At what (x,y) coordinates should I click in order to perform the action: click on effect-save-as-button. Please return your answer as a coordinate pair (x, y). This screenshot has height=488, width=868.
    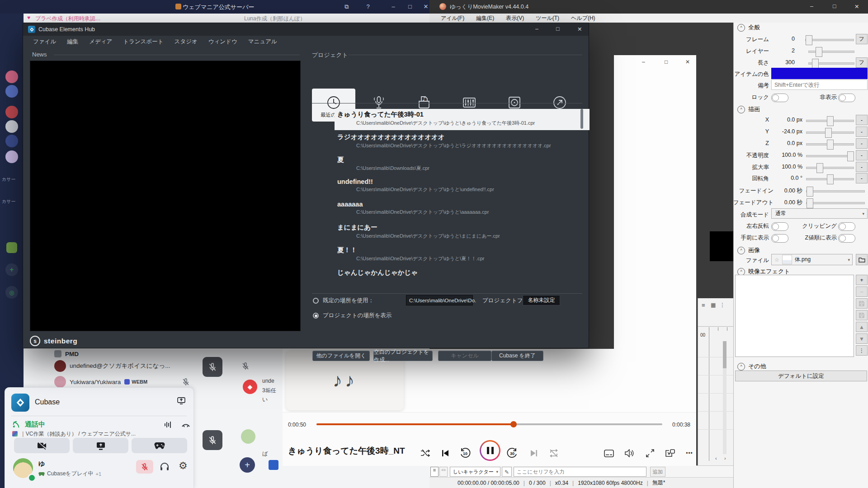
    Looking at the image, I should click on (862, 315).